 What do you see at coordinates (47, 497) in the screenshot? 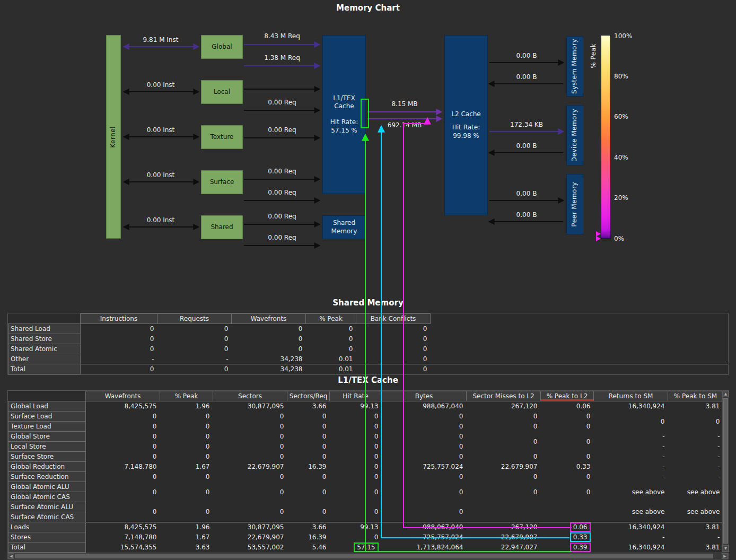
I see `row-label: Global Atomic CAS` at bounding box center [47, 497].